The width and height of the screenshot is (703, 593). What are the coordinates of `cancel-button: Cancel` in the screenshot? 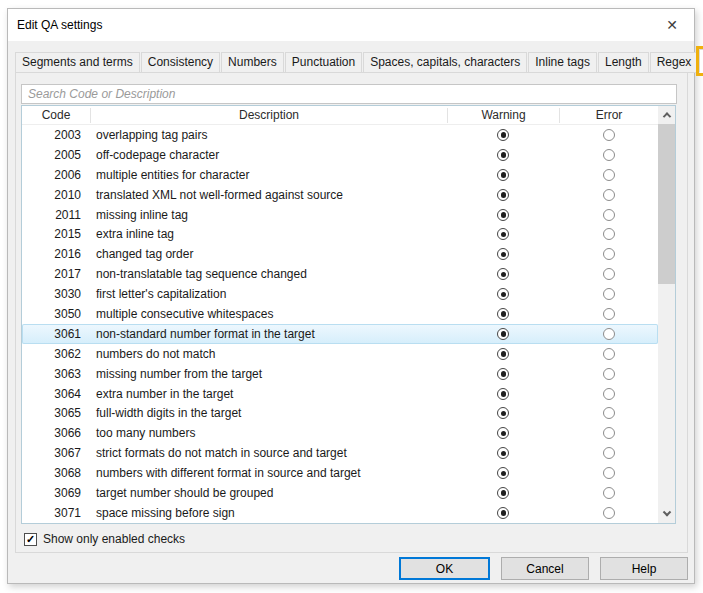 It's located at (545, 568).